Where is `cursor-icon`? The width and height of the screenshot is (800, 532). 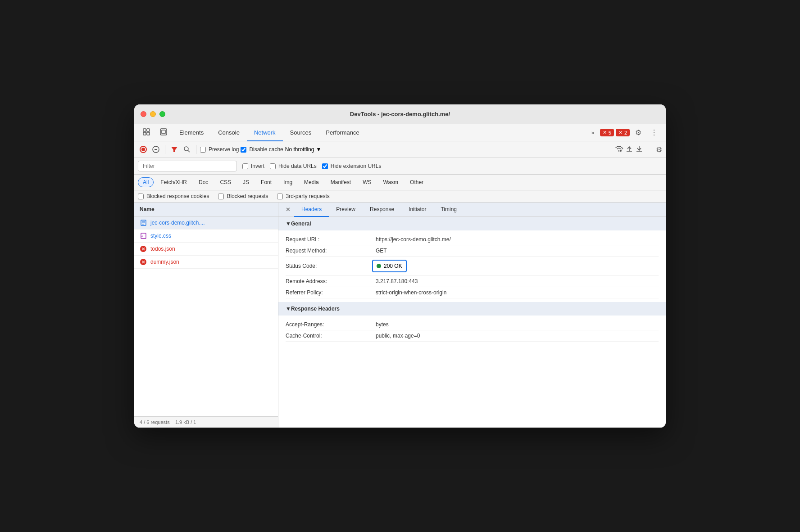
cursor-icon is located at coordinates (146, 132).